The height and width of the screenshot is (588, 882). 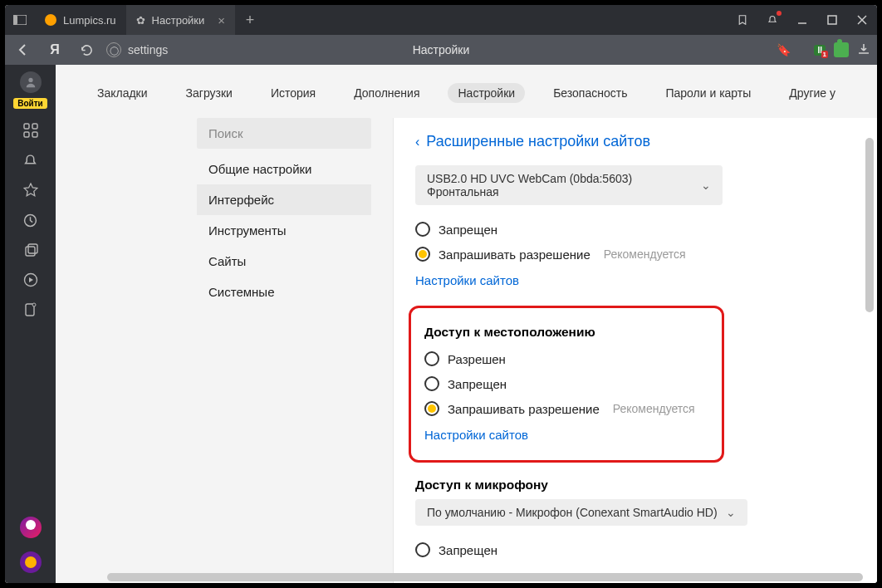 What do you see at coordinates (841, 50) in the screenshot?
I see `extensions-icon` at bounding box center [841, 50].